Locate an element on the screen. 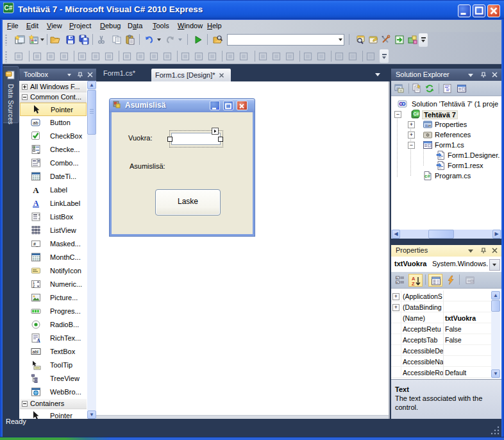 The height and width of the screenshot is (440, 504). svg-text: abl is located at coordinates (36, 351).